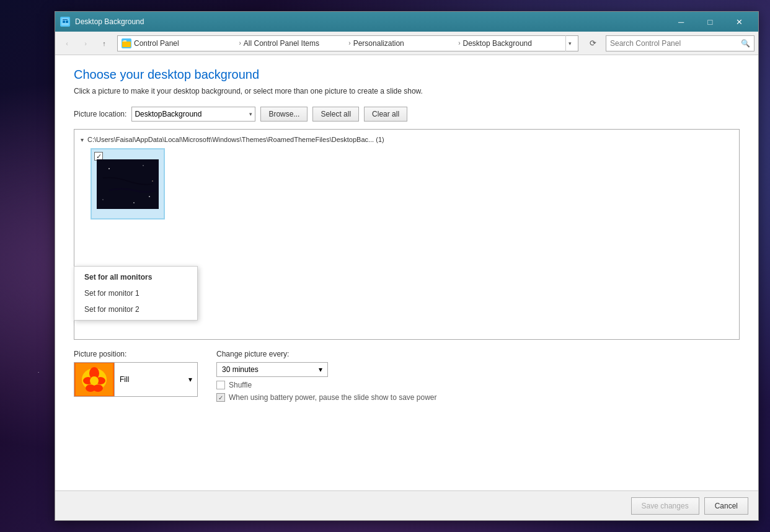  What do you see at coordinates (739, 22) in the screenshot?
I see `close-button: ✕` at bounding box center [739, 22].